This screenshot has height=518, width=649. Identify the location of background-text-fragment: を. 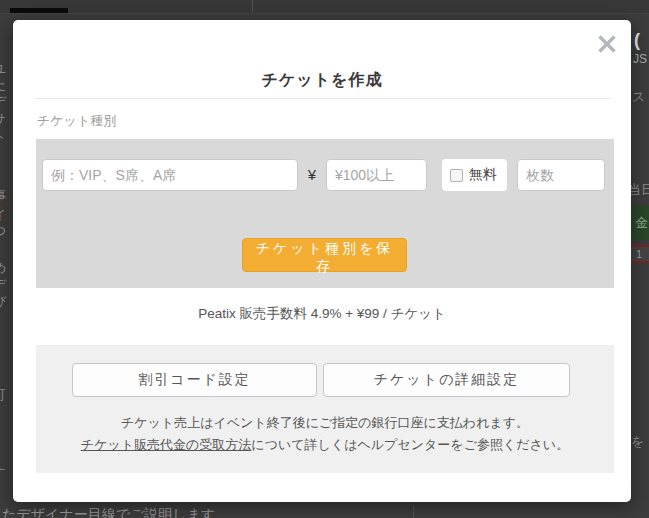
(638, 442).